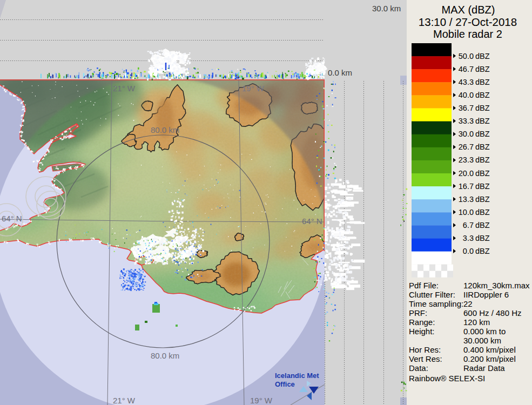 This screenshot has width=532, height=405. Describe the element at coordinates (418, 313) in the screenshot. I see `svg-text: PRF:` at that location.